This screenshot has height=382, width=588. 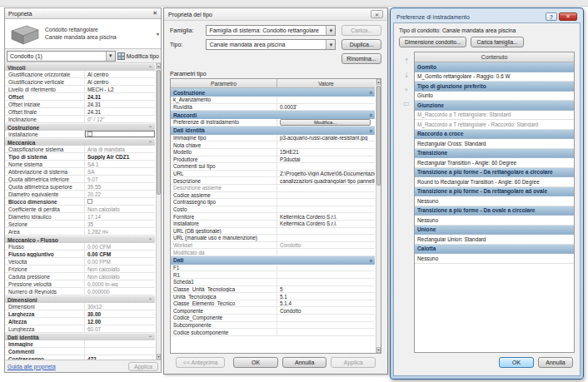 I want to click on routing-item: Rectangular Cross: Standard, so click(x=495, y=144).